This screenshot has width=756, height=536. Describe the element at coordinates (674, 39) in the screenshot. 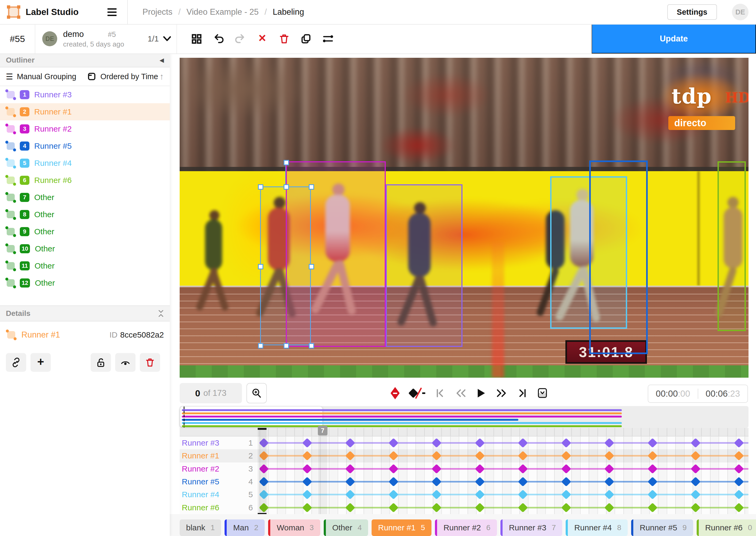

I see `update-button: Update` at that location.